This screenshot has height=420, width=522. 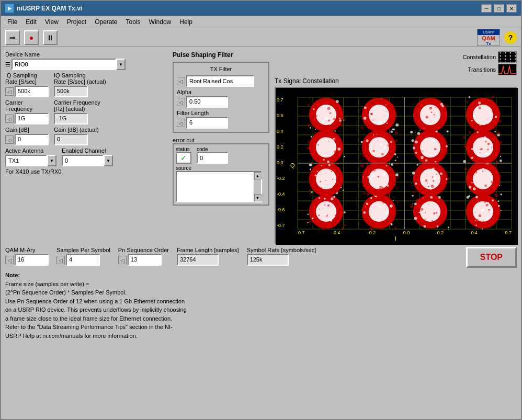 I want to click on pn-decrement: ◁, so click(x=122, y=260).